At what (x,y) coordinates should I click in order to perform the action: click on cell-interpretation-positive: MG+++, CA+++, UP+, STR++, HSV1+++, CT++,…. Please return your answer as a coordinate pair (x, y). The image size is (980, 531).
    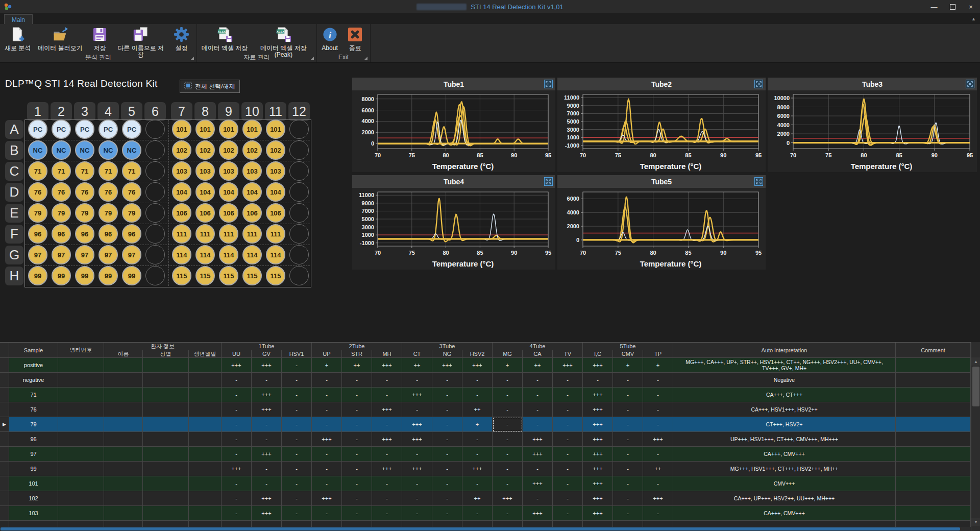
    Looking at the image, I should click on (785, 366).